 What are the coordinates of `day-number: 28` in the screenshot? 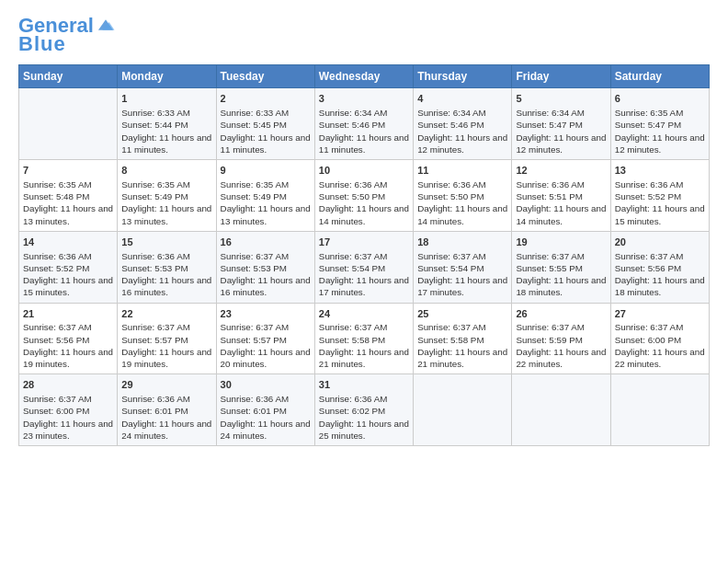 It's located at (68, 385).